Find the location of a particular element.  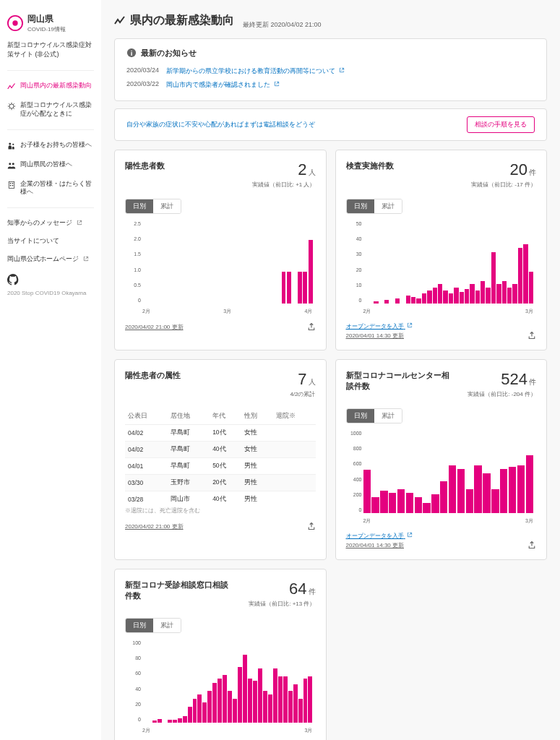

logo: 岡山県 COVID-19情報 is located at coordinates (51, 23).